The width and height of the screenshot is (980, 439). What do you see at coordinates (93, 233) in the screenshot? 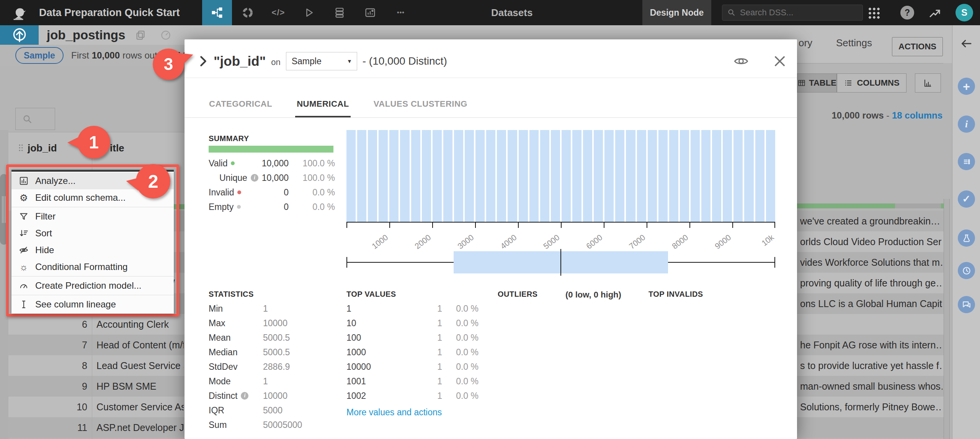
I see `menu-item-sort: Sort` at bounding box center [93, 233].